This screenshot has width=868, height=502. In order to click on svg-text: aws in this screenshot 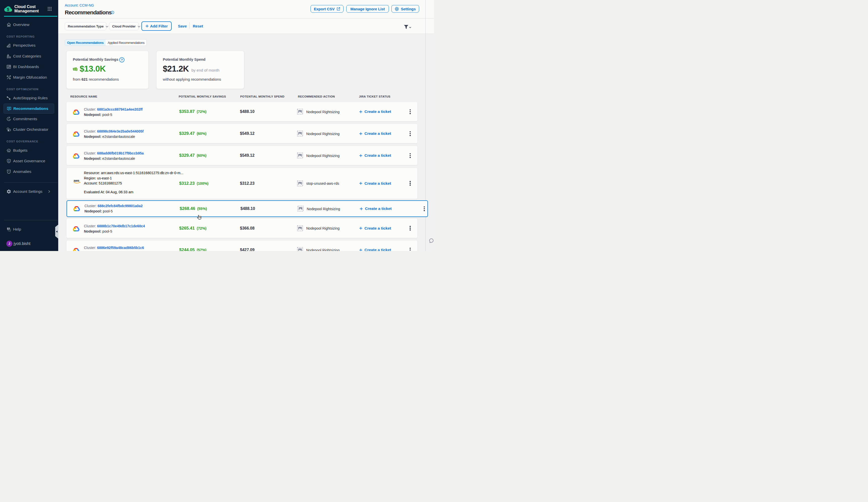, I will do `click(76, 181)`.